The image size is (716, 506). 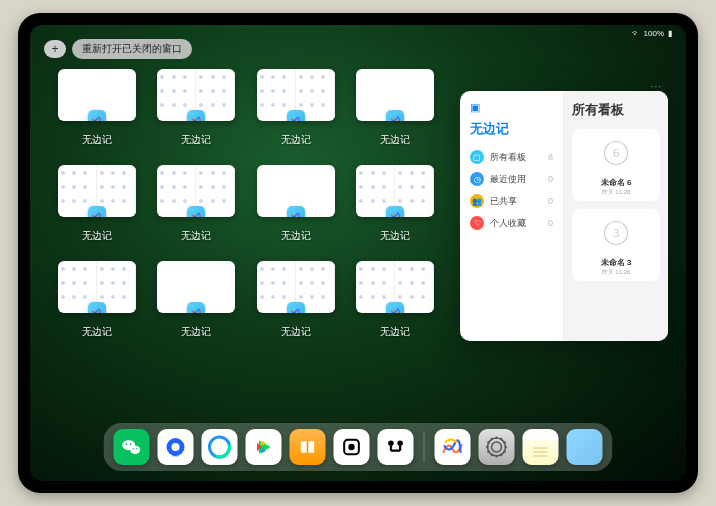 What do you see at coordinates (132, 49) in the screenshot?
I see `reopen-closed-button: 重新打开已关闭的窗口` at bounding box center [132, 49].